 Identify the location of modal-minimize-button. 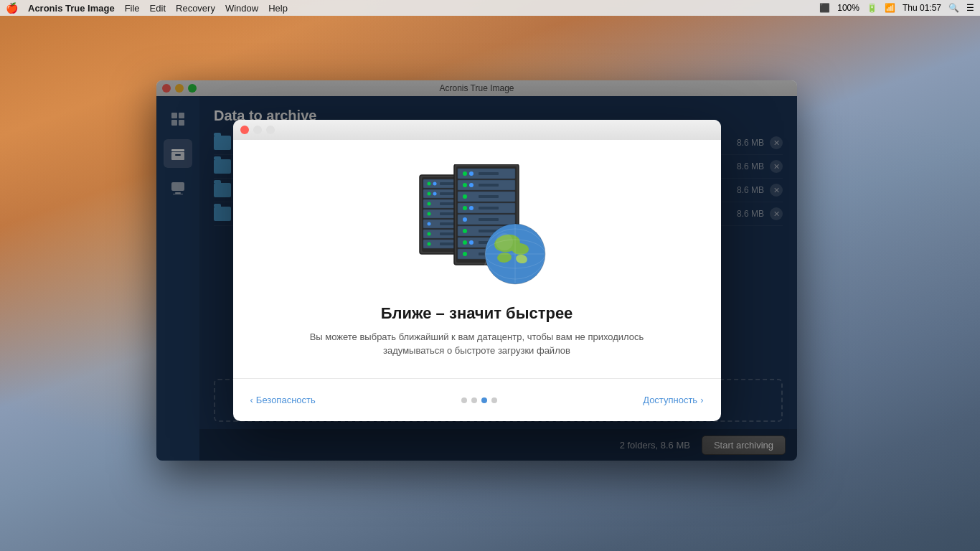
(258, 130).